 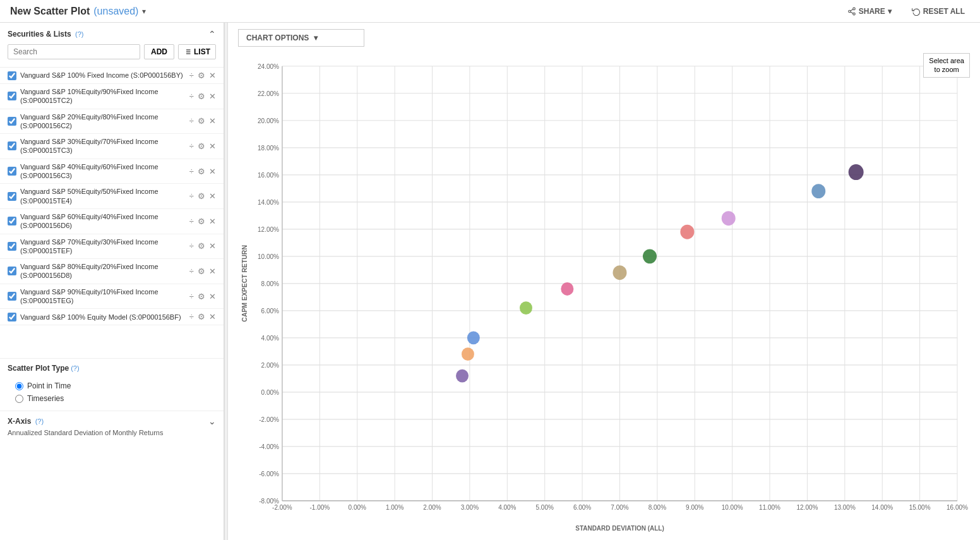 What do you see at coordinates (938, 11) in the screenshot?
I see `reset-all-button: RESET ALL` at bounding box center [938, 11].